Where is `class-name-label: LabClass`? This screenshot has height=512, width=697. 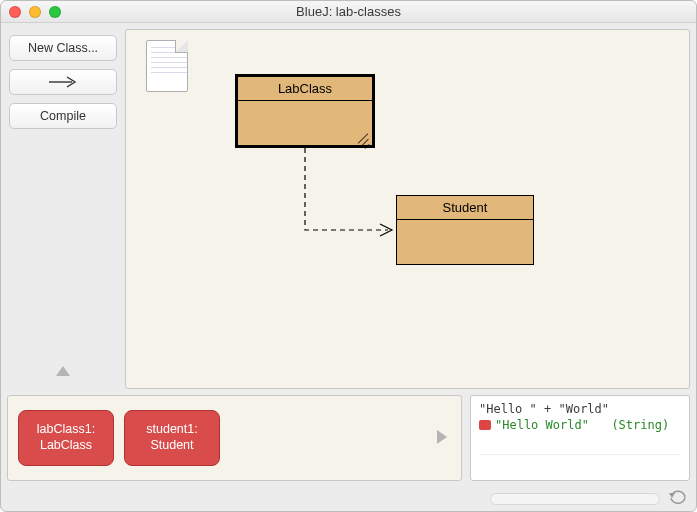
class-name-label: LabClass is located at coordinates (305, 89).